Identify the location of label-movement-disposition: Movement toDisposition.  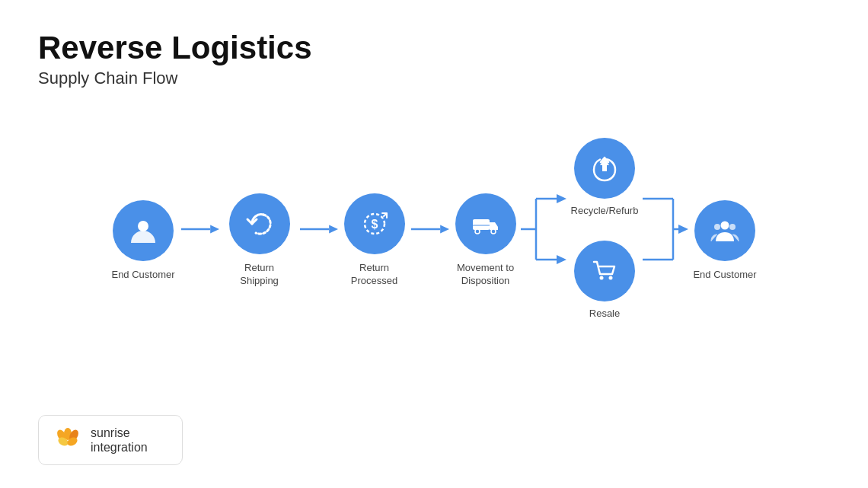
(486, 275).